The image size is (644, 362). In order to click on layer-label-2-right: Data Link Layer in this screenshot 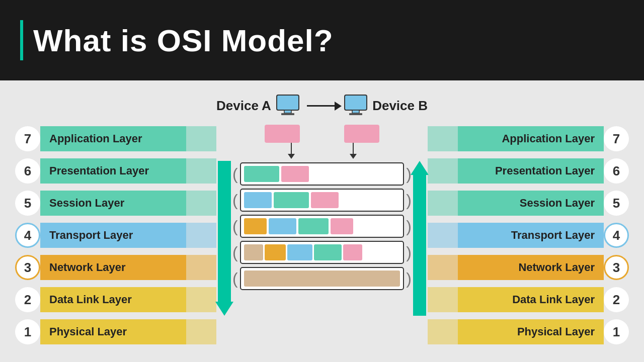, I will do `click(531, 300)`.